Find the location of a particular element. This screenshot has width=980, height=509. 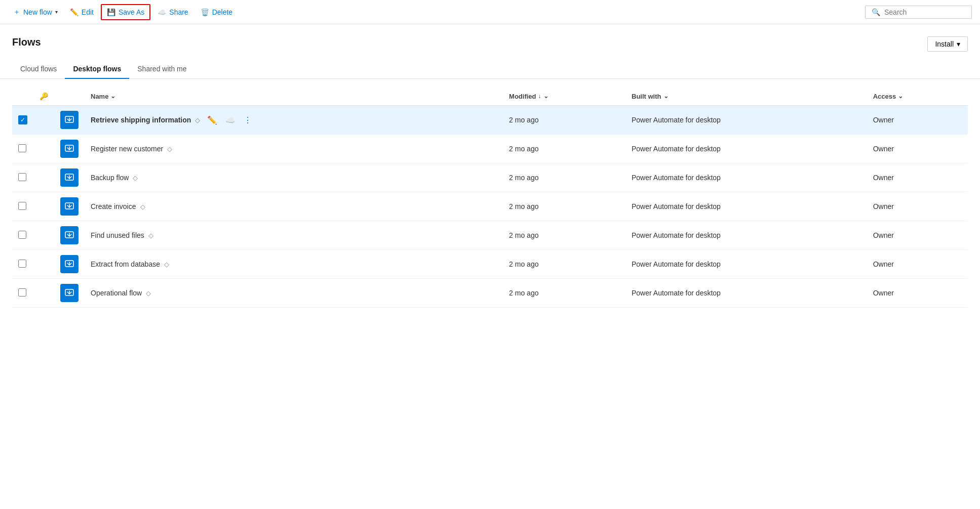

tab-cloud-flows: Cloud flows is located at coordinates (38, 69).